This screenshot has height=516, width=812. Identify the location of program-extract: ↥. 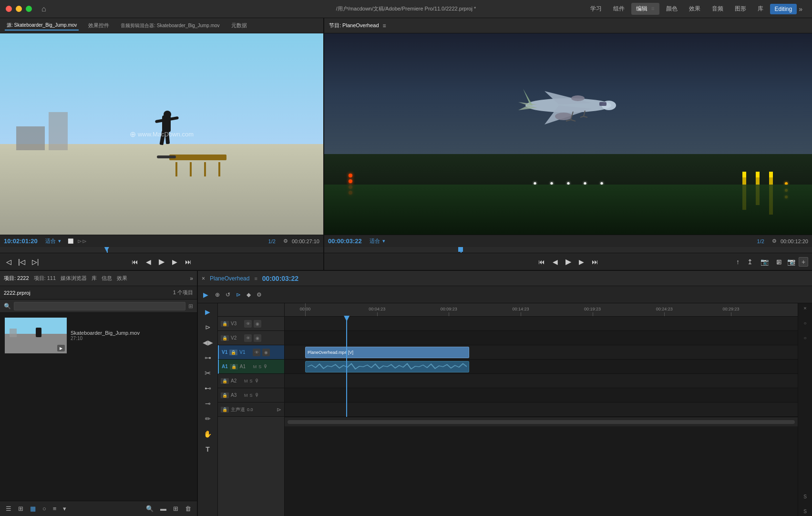
(750, 262).